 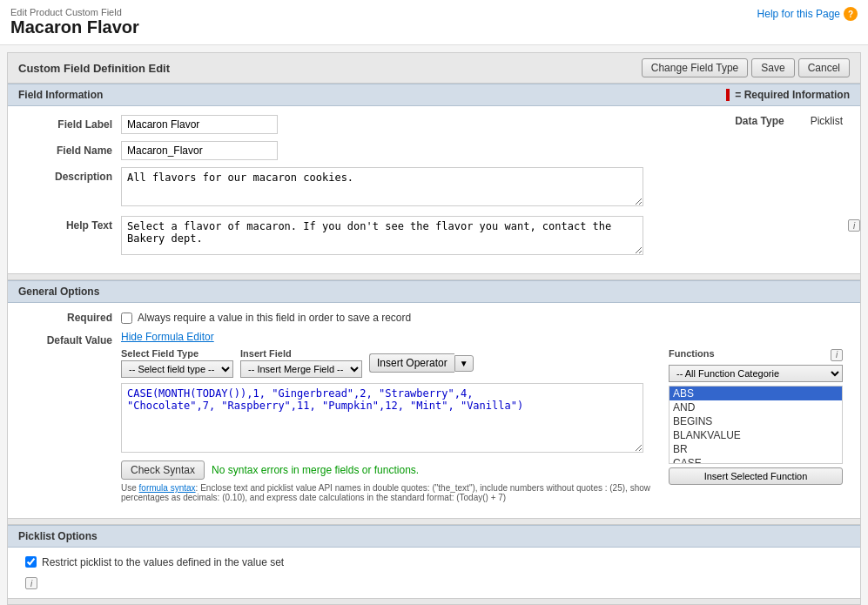 I want to click on field-info-title: Field Information, so click(x=61, y=95).